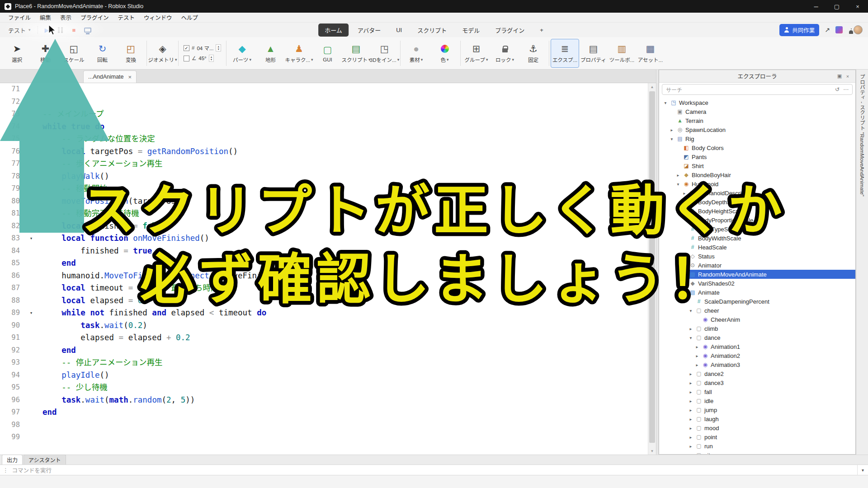 The image size is (868, 488). Describe the element at coordinates (757, 428) in the screenshot. I see `tree-item-mood: ▸▢mood` at that location.